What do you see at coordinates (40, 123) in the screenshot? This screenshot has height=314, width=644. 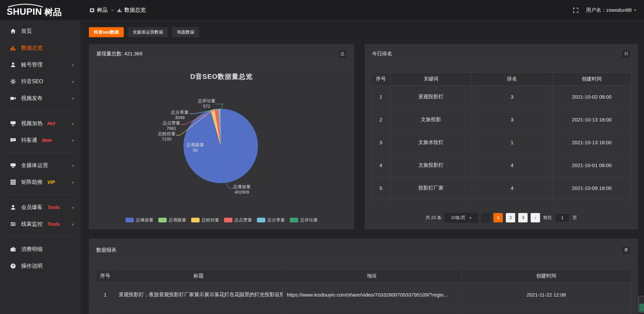 I see `sidebar-item-video-heat: 视频加热 Hot ∨` at bounding box center [40, 123].